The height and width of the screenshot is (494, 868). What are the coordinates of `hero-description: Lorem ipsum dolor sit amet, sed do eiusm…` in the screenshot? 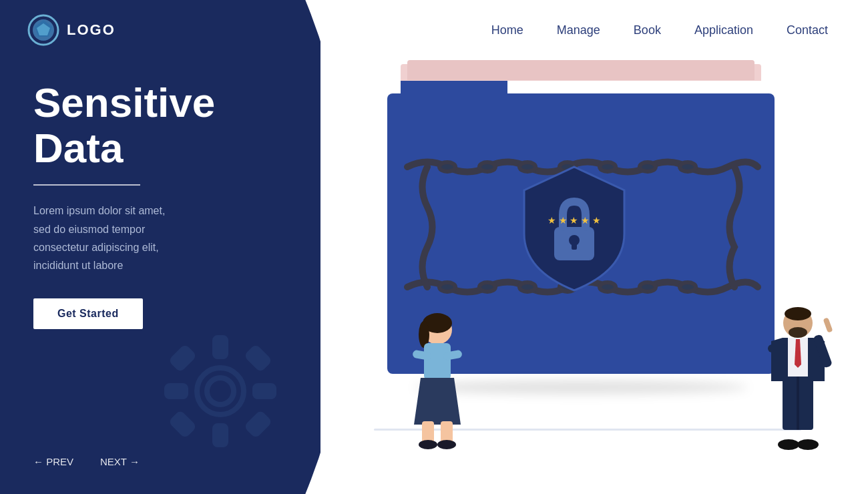 It's located at (167, 238).